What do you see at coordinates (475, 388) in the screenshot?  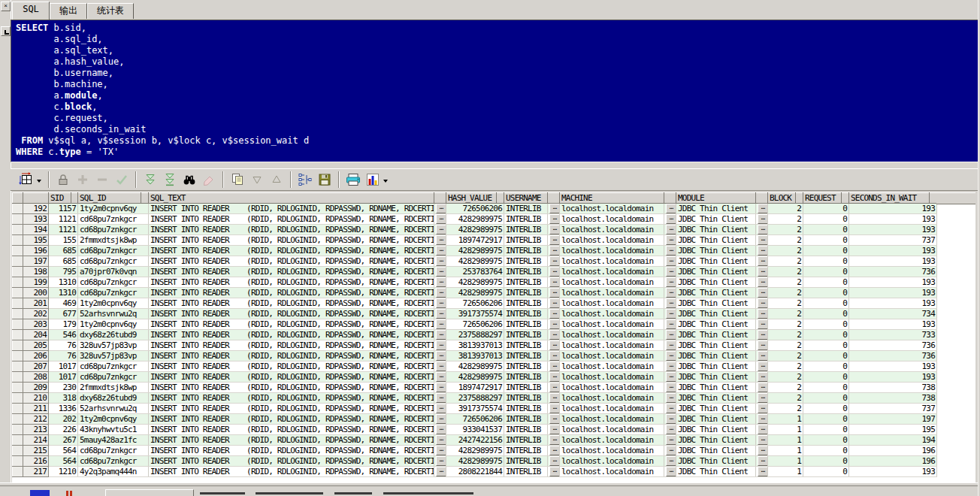 I see `cell-hash_value: 1897472917` at bounding box center [475, 388].